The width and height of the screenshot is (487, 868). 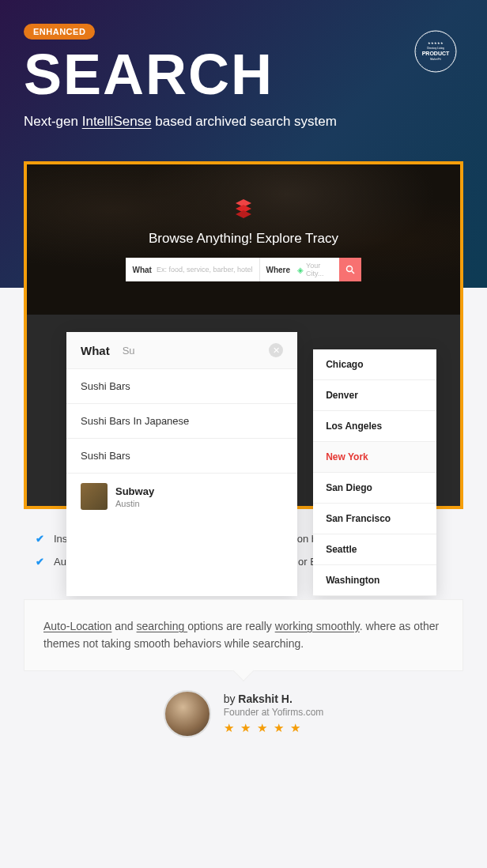 What do you see at coordinates (436, 59) in the screenshot?
I see `svg-text: Market Fit` at bounding box center [436, 59].